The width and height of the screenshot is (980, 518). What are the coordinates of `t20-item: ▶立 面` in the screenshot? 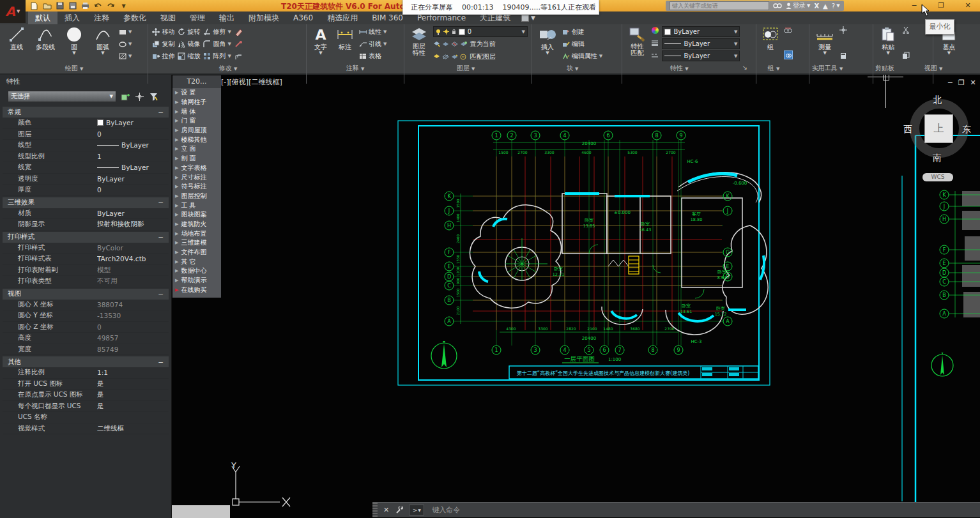 It's located at (197, 149).